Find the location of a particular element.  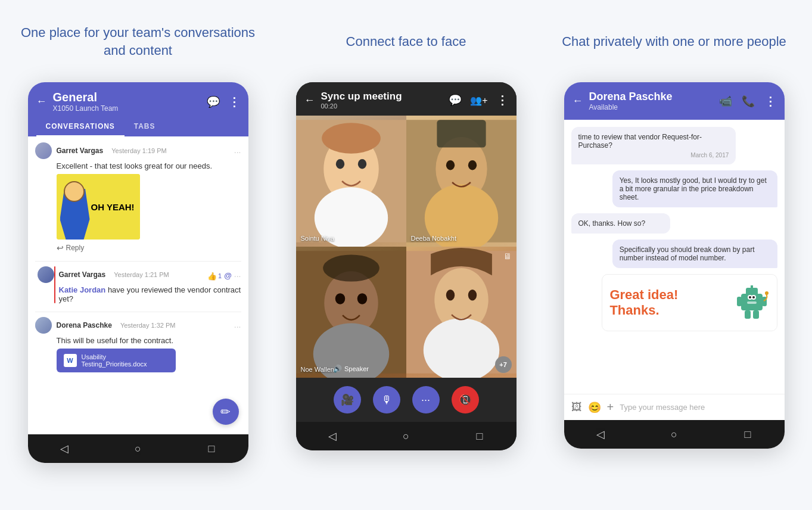

participant-name-3: Noe Wallen is located at coordinates (318, 369).